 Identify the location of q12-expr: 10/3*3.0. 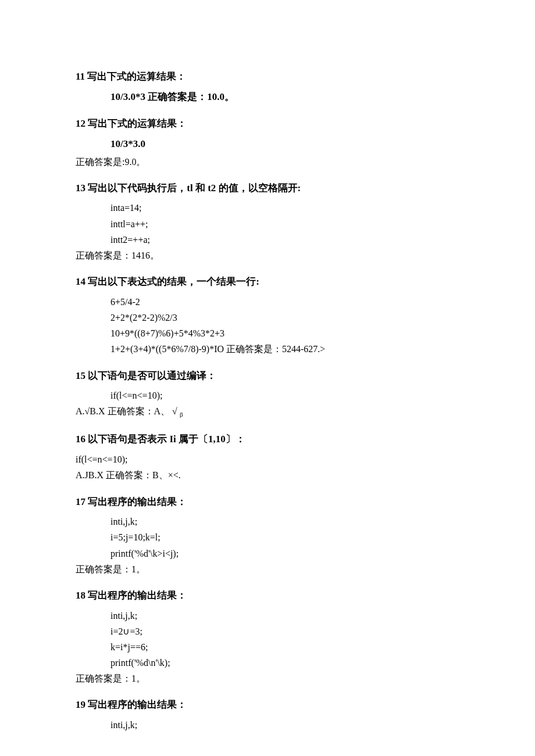
(285, 144).